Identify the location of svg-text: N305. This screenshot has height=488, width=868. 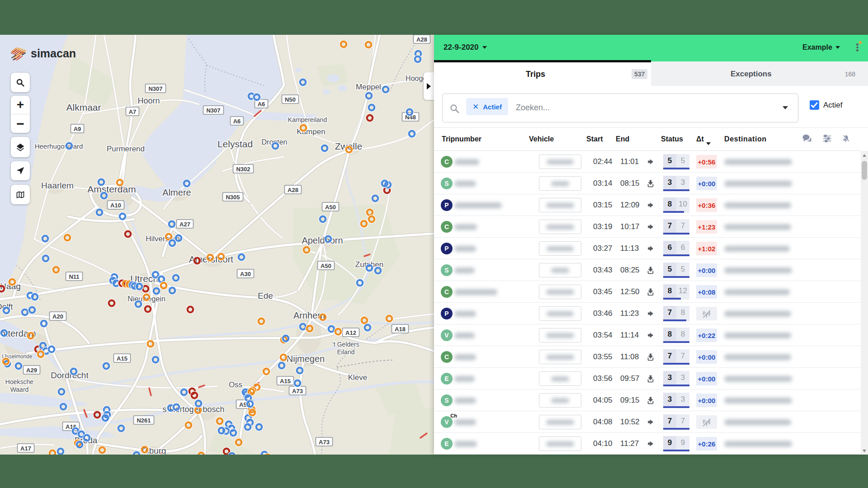
(232, 197).